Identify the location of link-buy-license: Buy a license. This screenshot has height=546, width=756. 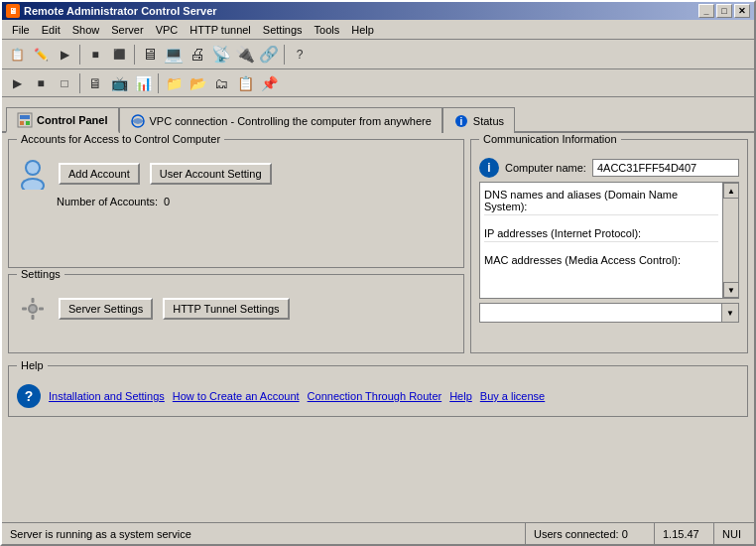
(512, 396).